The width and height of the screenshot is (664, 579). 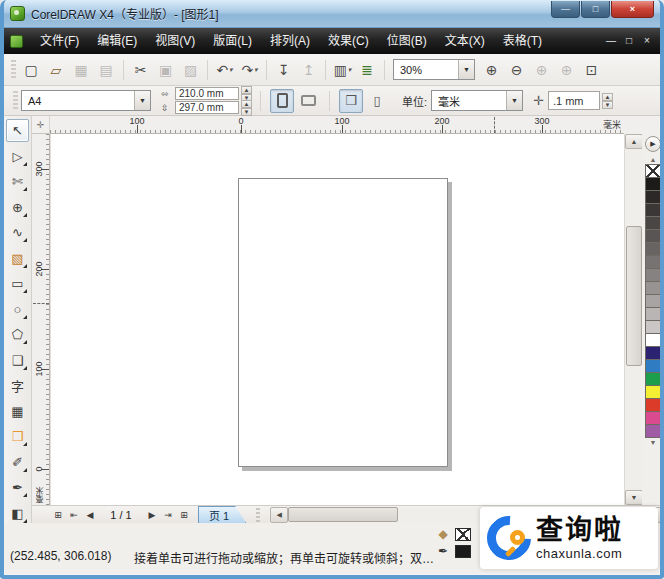 What do you see at coordinates (492, 70) in the screenshot?
I see `zoom-in-button: ⊕` at bounding box center [492, 70].